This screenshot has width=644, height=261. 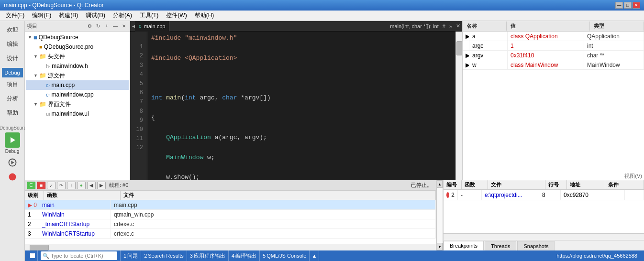 What do you see at coordinates (553, 36) in the screenshot?
I see `var-row-a: ▶ a class QApplication QApplication` at bounding box center [553, 36].